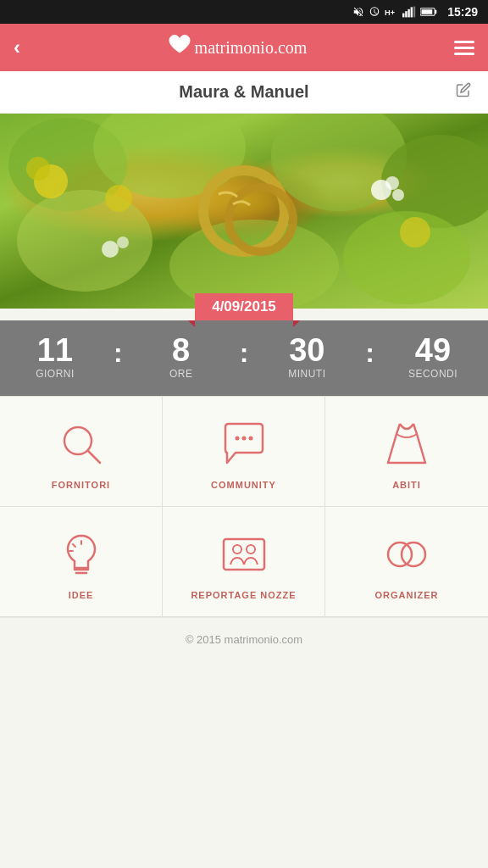 Image resolution: width=488 pixels, height=868 pixels. Describe the element at coordinates (395, 12) in the screenshot. I see `status-icons: H+` at that location.